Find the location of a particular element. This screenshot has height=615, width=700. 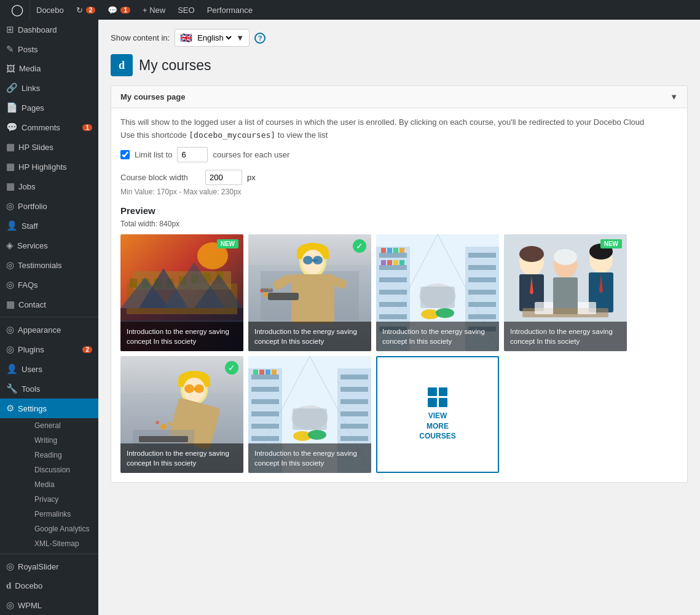

docebo-label: Docebo is located at coordinates (50, 10).